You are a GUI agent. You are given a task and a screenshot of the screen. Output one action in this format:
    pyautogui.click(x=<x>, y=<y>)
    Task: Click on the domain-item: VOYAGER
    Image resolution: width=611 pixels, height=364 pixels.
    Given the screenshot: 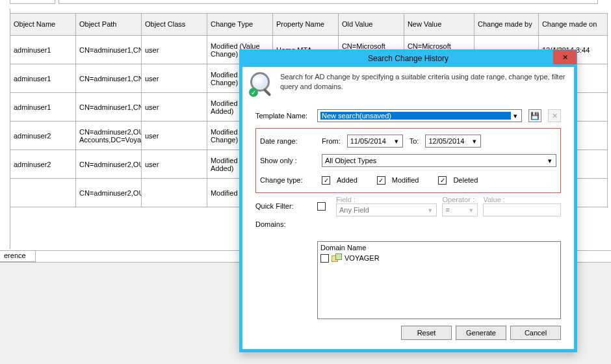 What is the action you would take?
    pyautogui.click(x=439, y=258)
    